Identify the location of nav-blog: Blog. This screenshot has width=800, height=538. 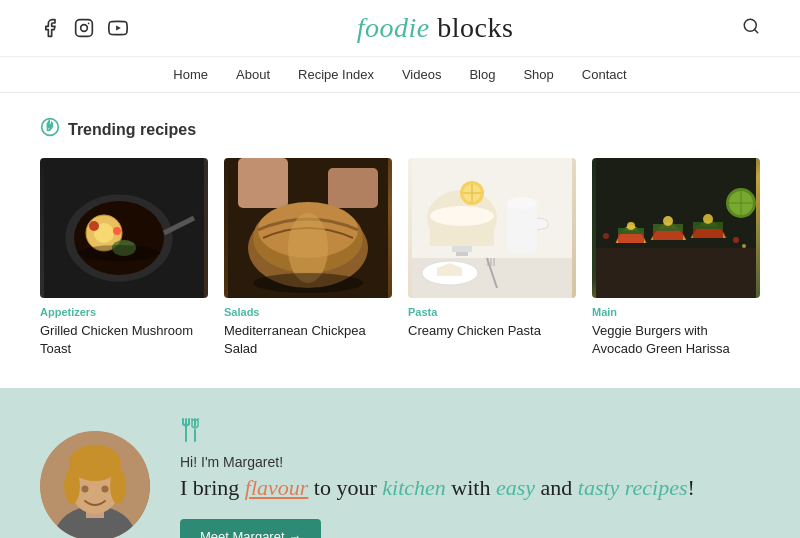
(482, 74).